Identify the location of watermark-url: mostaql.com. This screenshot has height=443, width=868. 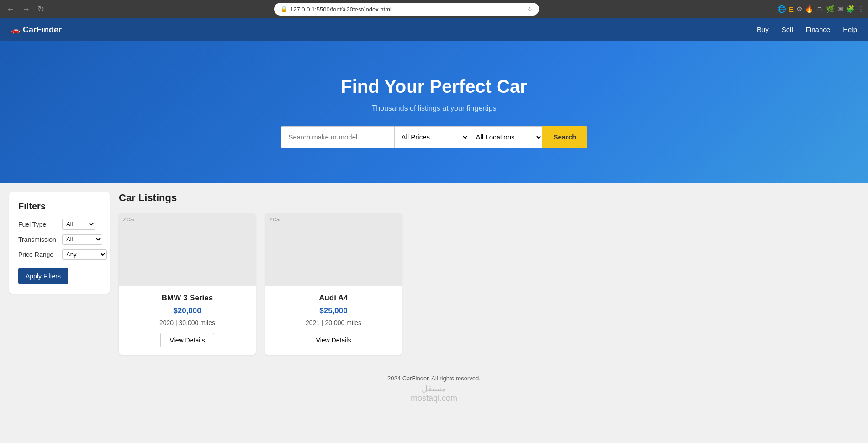
(434, 399).